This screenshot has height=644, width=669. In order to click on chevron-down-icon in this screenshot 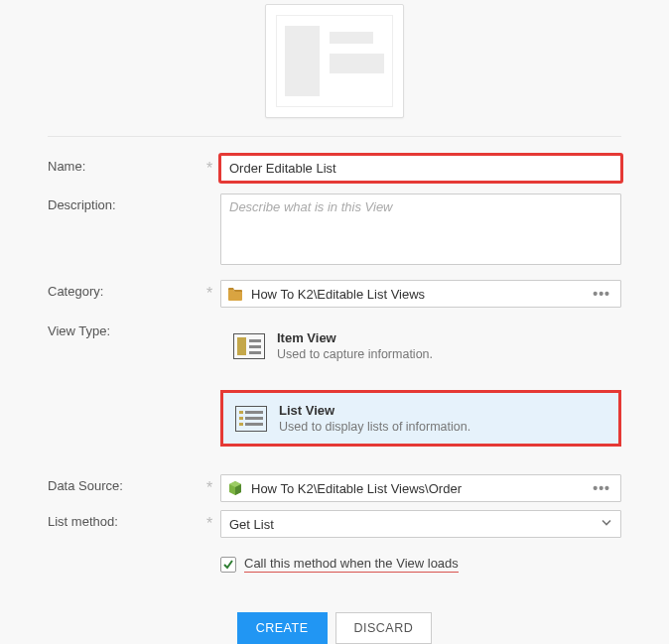, I will do `click(606, 524)`.